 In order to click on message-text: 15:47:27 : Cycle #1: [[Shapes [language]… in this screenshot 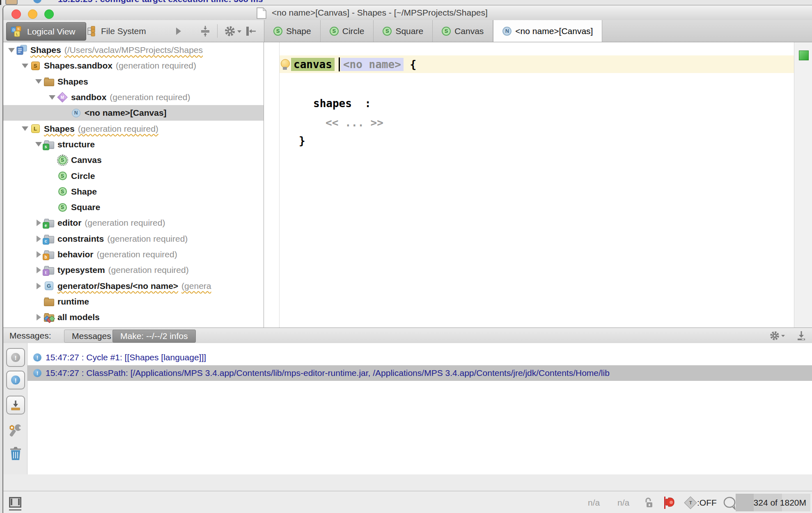, I will do `click(126, 357)`.